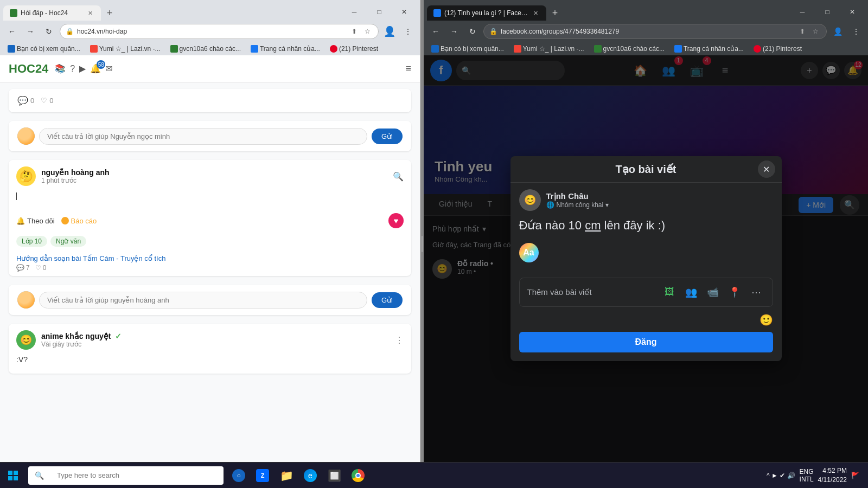 Image resolution: width=868 pixels, height=488 pixels. Describe the element at coordinates (713, 292) in the screenshot. I see `fb-live-video-icon: 📹` at that location.